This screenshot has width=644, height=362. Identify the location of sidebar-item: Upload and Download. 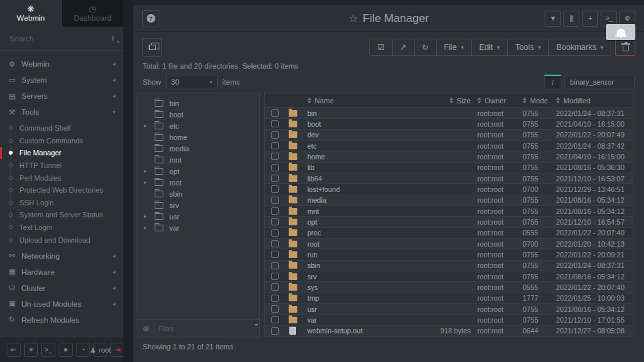
(61, 240).